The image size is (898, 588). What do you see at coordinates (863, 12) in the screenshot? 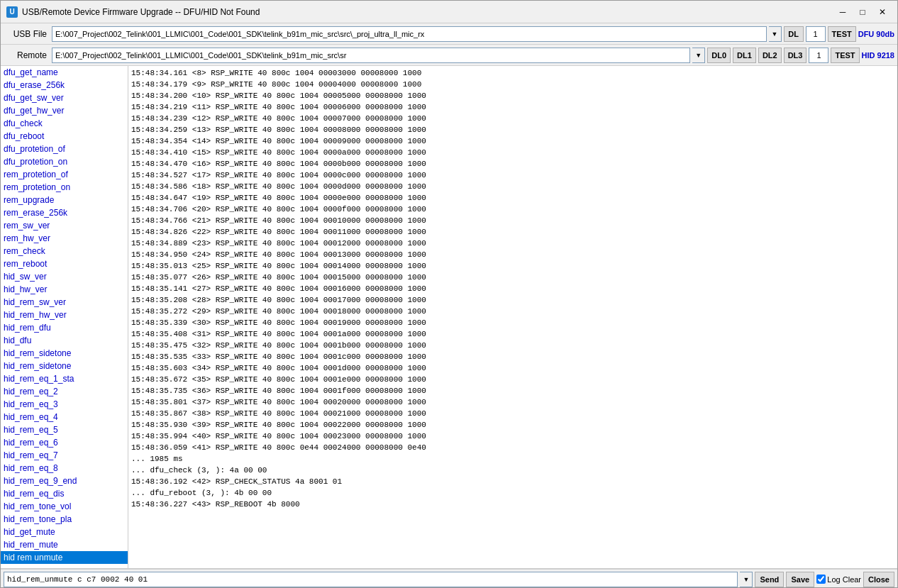
I see `maximize-button: □` at bounding box center [863, 12].